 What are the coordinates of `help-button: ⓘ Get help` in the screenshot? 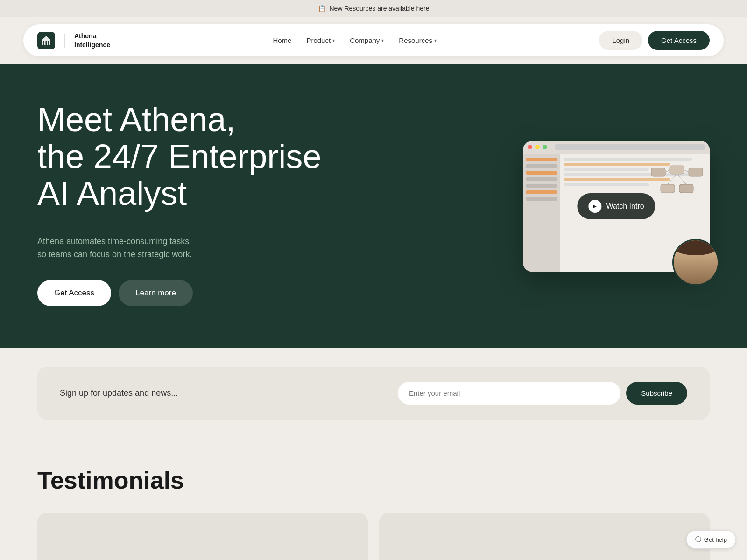 It's located at (711, 539).